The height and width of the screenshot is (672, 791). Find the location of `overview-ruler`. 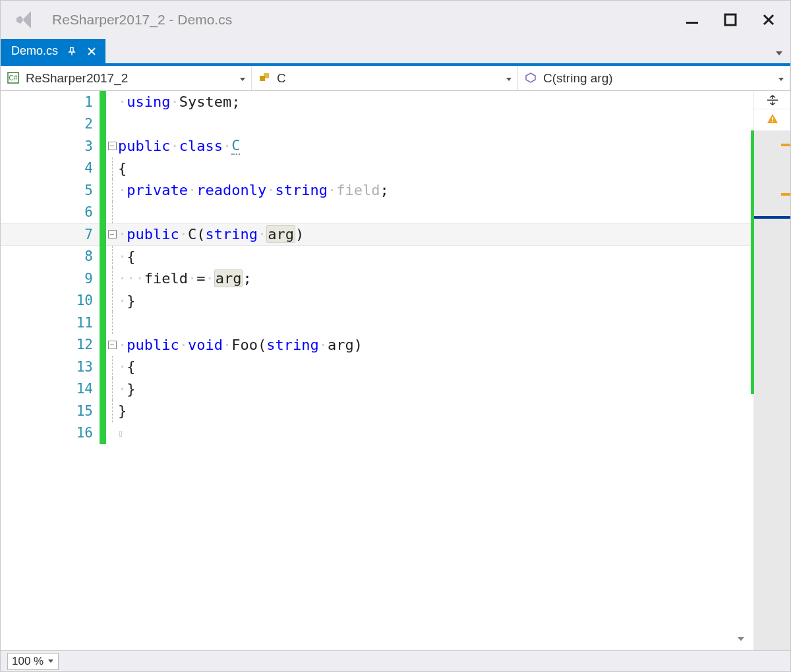

overview-ruler is located at coordinates (773, 390).